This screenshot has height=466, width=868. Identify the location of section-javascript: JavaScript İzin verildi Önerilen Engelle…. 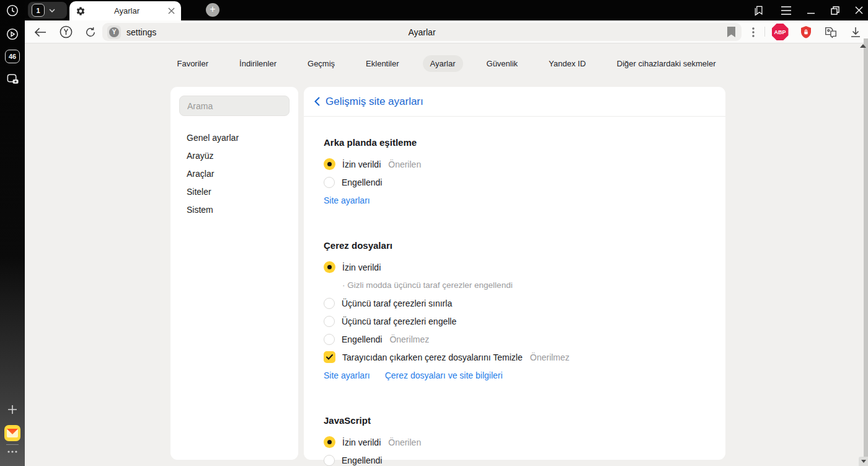
(515, 441).